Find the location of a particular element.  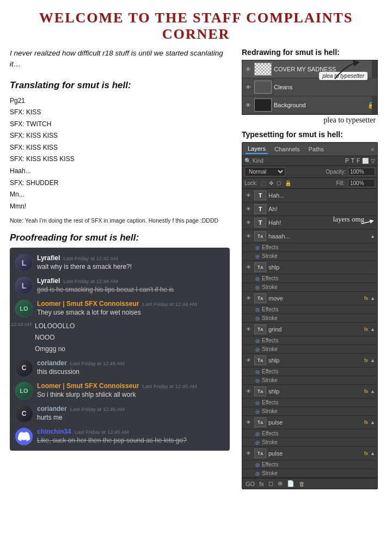

ps-layer-row: 👁 TA grind fx ▲ is located at coordinates (310, 330).